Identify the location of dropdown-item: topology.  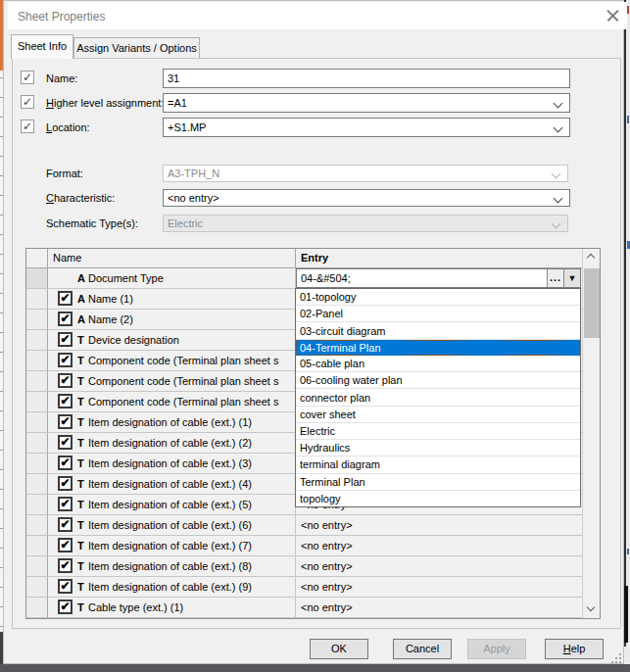
(438, 499).